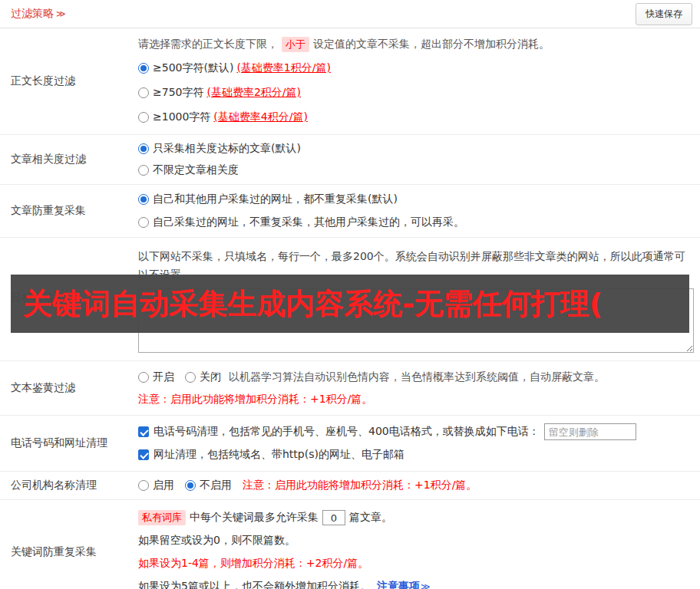 The image size is (700, 589). Describe the element at coordinates (144, 485) in the screenshot. I see `company-clean-enable-radio` at that location.